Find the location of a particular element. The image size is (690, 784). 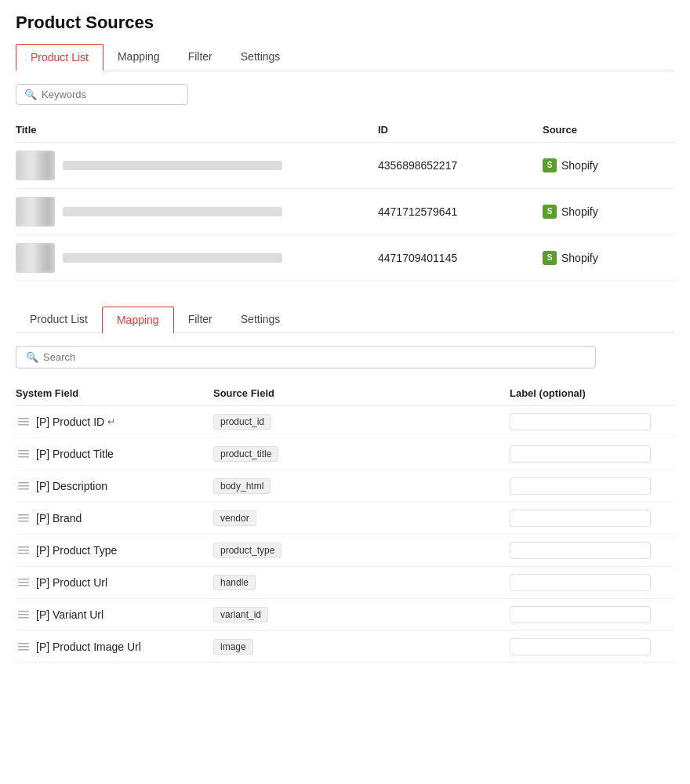

search-icon-2: 🔍 is located at coordinates (32, 358).